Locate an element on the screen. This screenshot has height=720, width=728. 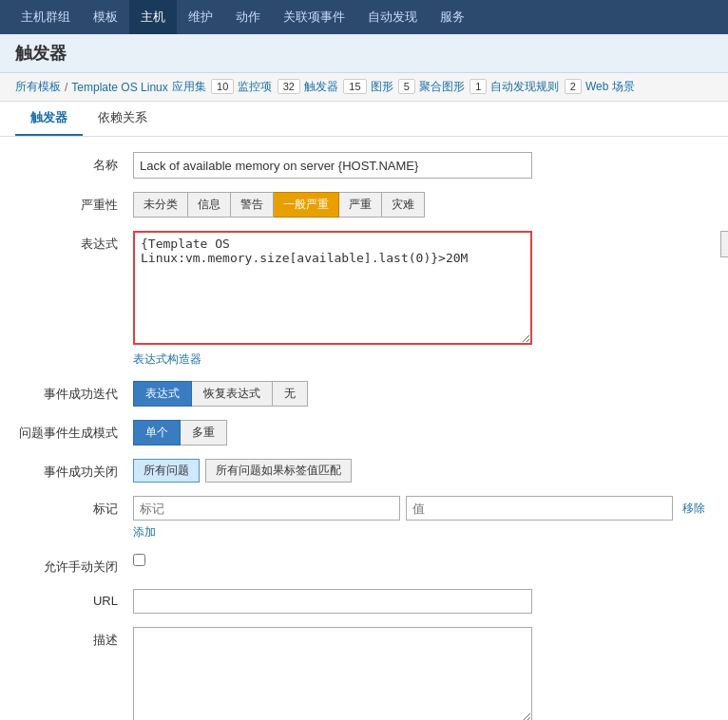
tags-row: 标记 移除 添加 is located at coordinates (364, 519).